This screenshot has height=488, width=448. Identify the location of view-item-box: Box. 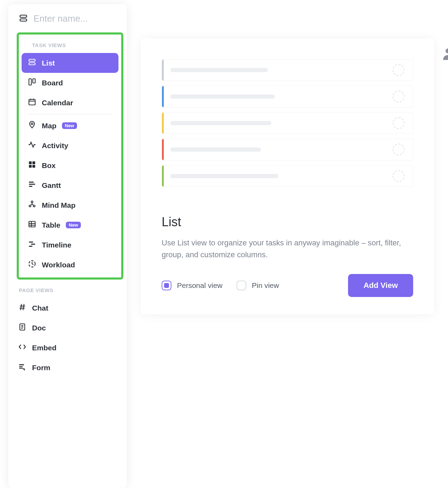
(70, 165).